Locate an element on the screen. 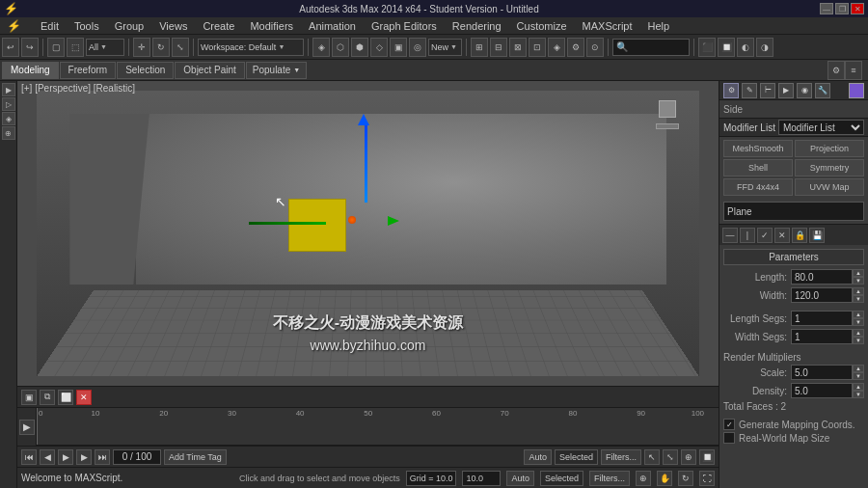 This screenshot has width=868, height=488. tab-object-paint: Object Paint is located at coordinates (209, 70).